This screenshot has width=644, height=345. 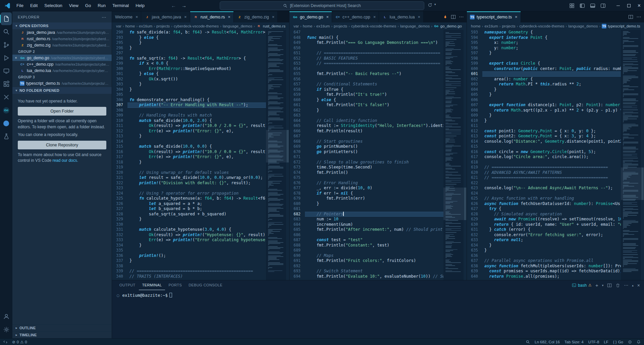 What do you see at coordinates (6, 32) in the screenshot?
I see `activity-search-button` at bounding box center [6, 32].